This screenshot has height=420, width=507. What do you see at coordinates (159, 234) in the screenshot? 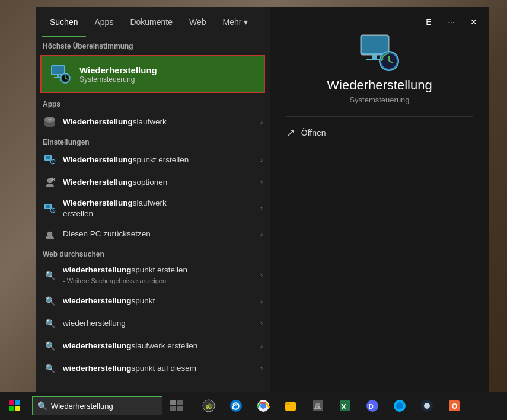
I see `list-item-text: Diesen PC zurücksetzen` at bounding box center [159, 234].